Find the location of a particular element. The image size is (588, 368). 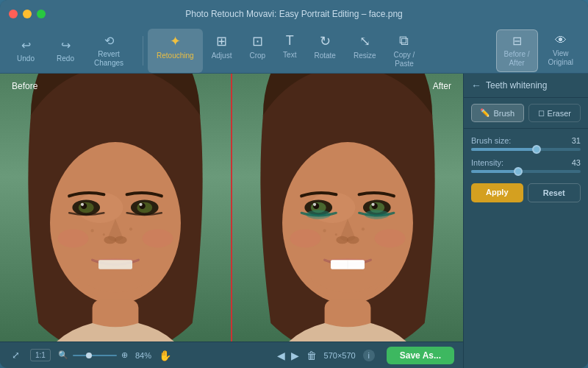

window-controls is located at coordinates (27, 14).